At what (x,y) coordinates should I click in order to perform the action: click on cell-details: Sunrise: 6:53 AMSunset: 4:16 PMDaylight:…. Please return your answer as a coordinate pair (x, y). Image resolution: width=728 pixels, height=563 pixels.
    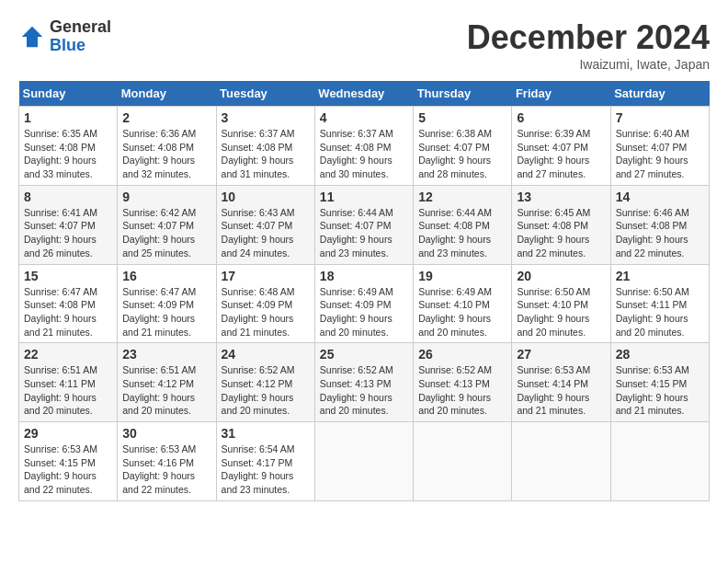
    Looking at the image, I should click on (159, 469).